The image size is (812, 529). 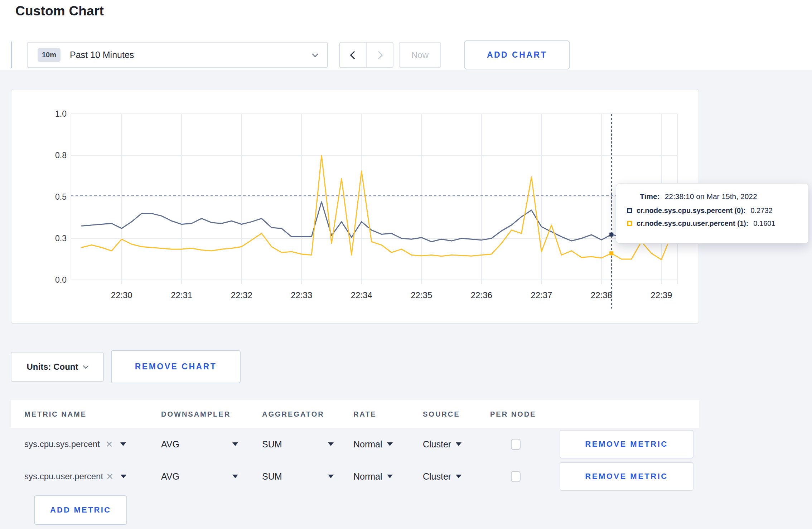 I want to click on tooltip-series-value: 0.1601, so click(x=764, y=223).